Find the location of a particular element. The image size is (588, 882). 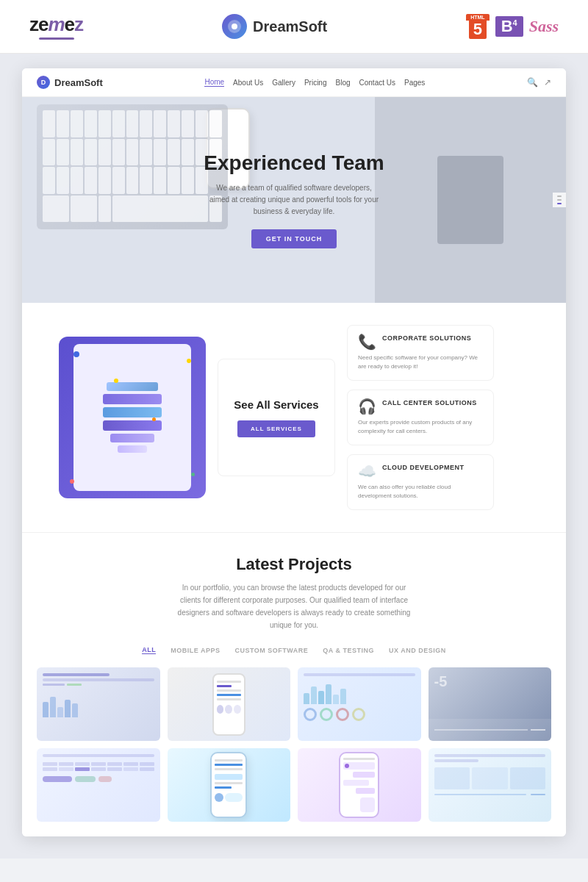

site-navigation: D DreamSoft Home About Us Gallery Pricin… is located at coordinates (294, 82).